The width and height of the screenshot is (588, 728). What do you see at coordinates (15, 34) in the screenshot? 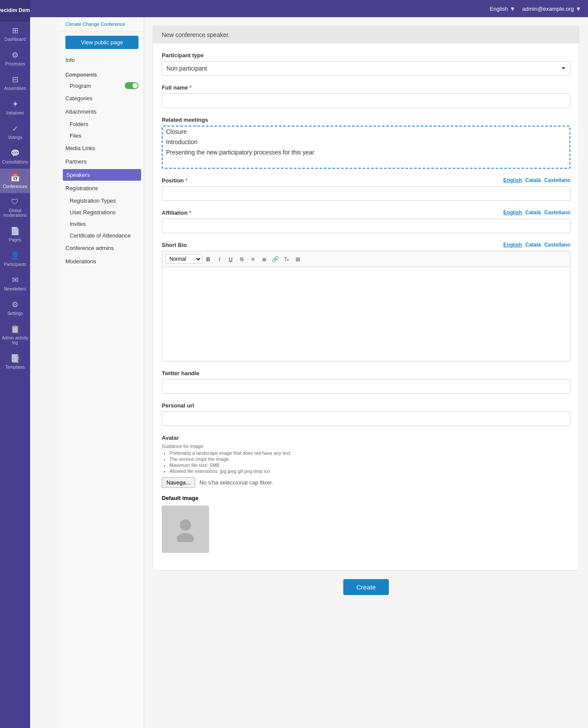
I see `sidebar-item-dashboard: ⊞ Dashboard` at bounding box center [15, 34].